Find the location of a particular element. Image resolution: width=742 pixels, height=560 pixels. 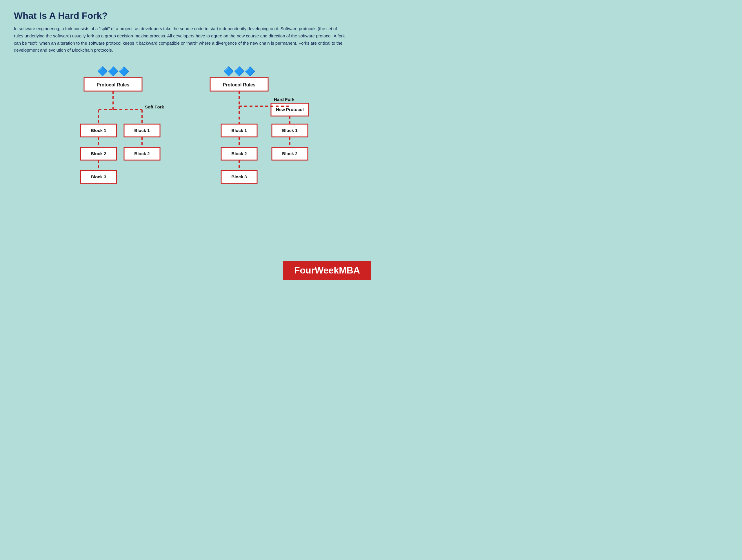

right-protocol-label: Protocol Rules is located at coordinates (239, 85).